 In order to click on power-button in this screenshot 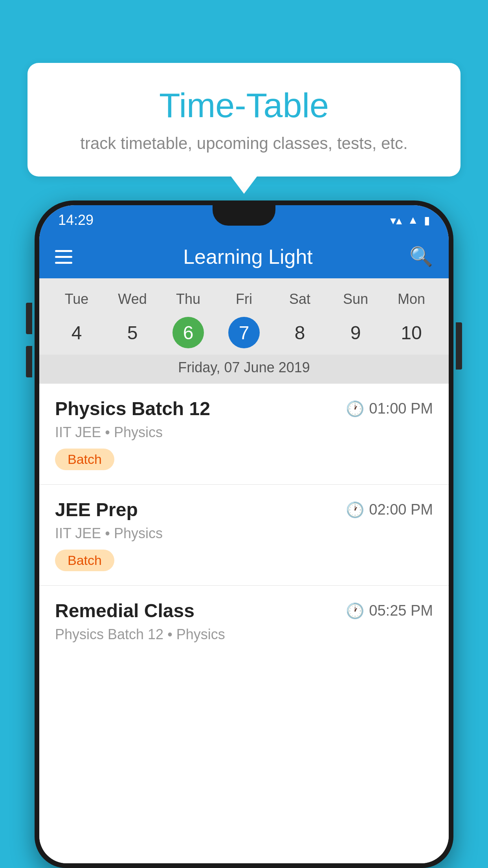, I will do `click(459, 346)`.